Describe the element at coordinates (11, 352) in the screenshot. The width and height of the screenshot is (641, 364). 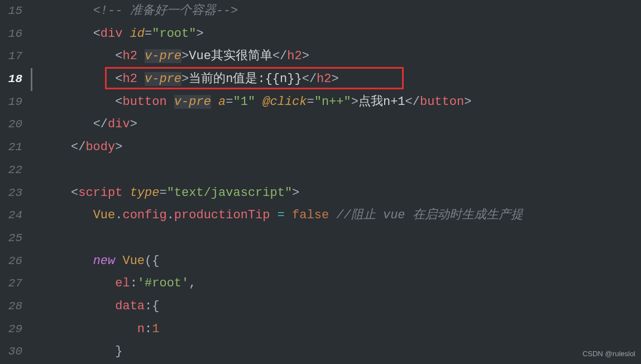
I see `line-number: 30` at that location.